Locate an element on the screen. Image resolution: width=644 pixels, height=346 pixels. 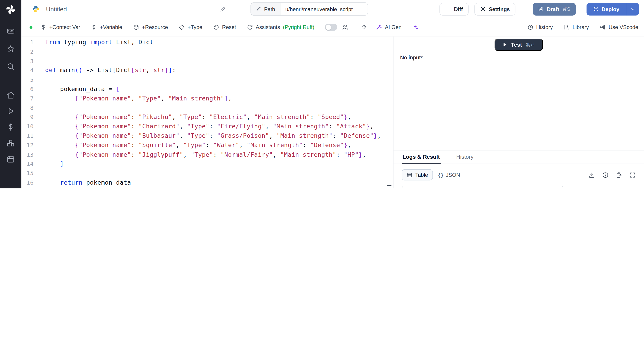
line-number: 6 is located at coordinates (28, 89).